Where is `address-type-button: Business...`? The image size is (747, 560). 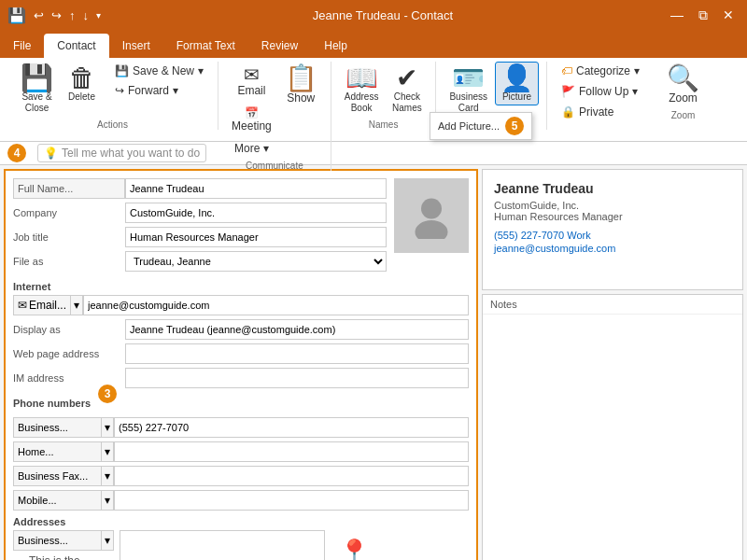 address-type-button: Business... is located at coordinates (58, 540).